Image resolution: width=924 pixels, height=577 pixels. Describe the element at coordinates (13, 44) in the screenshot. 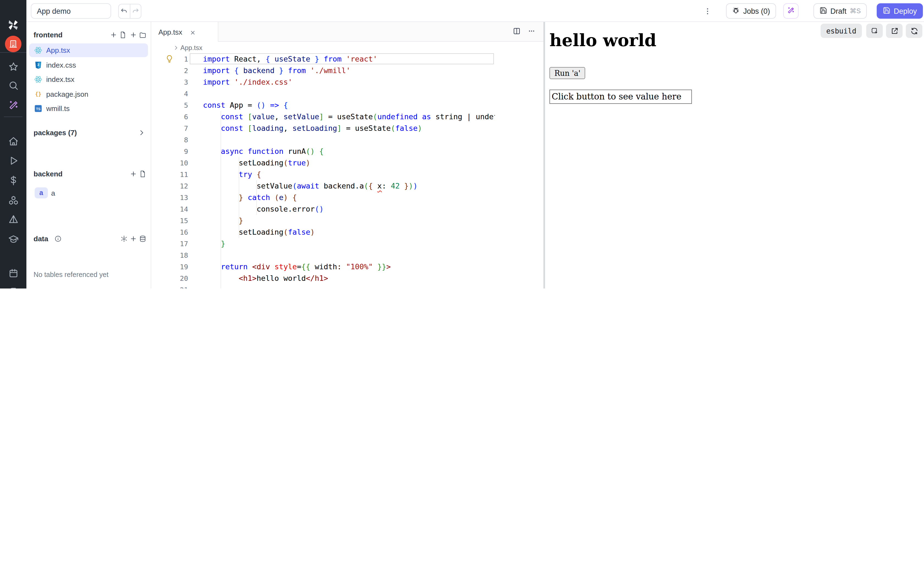

I see `building-icon` at that location.